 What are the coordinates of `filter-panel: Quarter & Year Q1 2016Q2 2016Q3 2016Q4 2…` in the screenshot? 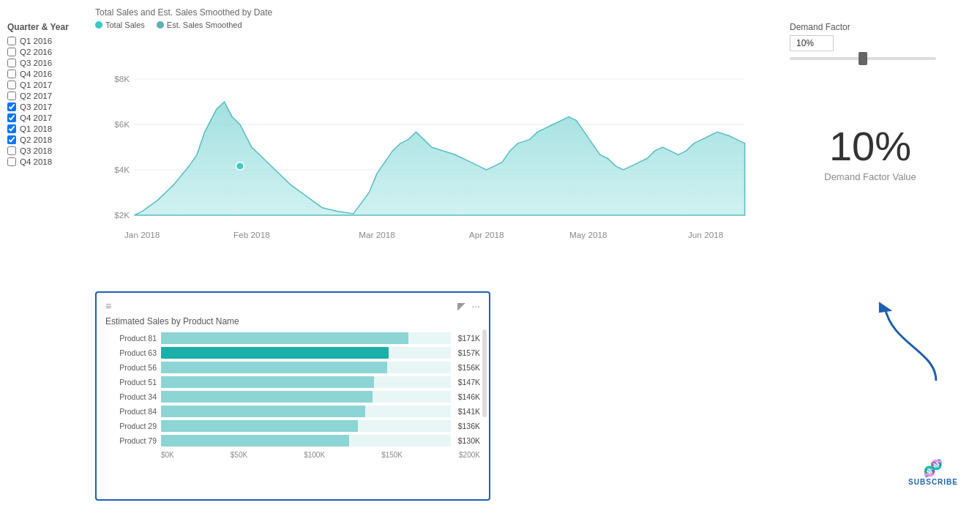 It's located at (48, 254).